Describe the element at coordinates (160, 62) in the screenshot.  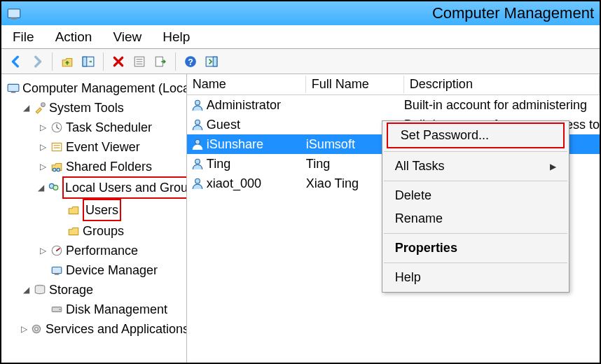
I see `export-list-button` at that location.